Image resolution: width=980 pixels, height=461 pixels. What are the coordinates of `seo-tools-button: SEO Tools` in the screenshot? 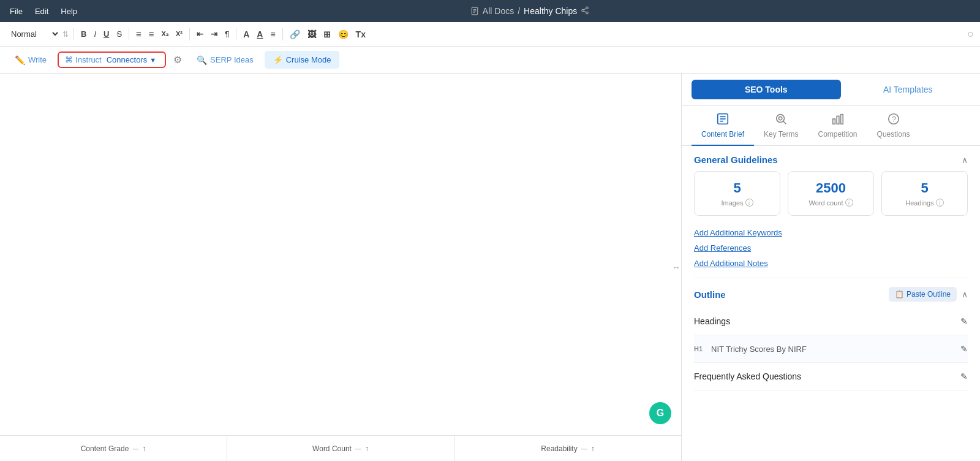 It's located at (766, 90).